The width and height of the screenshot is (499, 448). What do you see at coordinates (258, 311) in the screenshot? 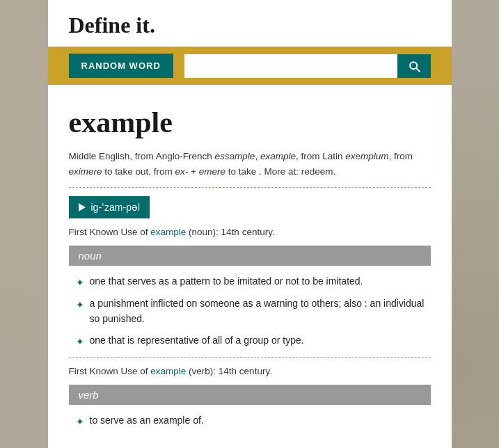
I see `definition-text: a punishment inflicted on someone as a w…` at bounding box center [258, 311].